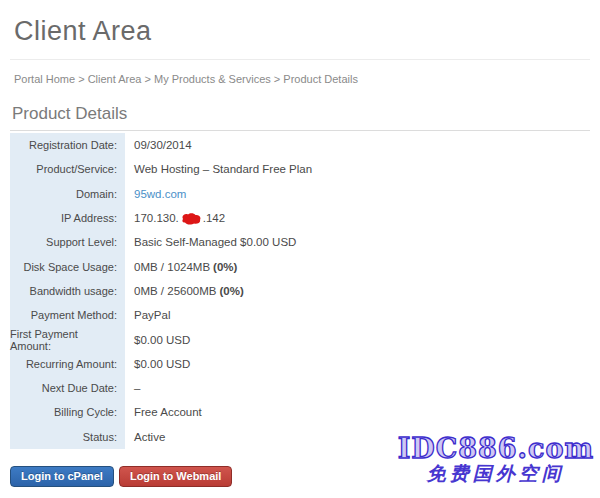  Describe the element at coordinates (68, 194) in the screenshot. I see `row-label: Domain:` at that location.